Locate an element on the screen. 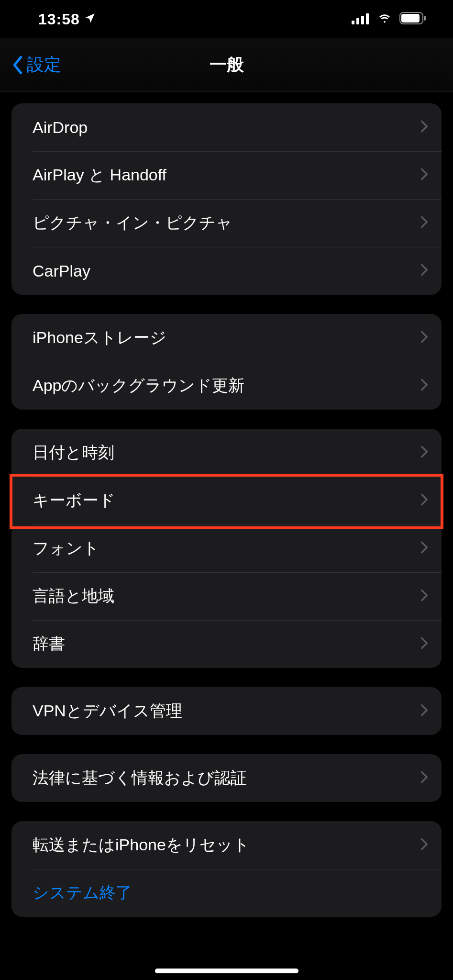 The width and height of the screenshot is (453, 980). row-bgrefresh: Appのバックグラウンド更新 is located at coordinates (227, 386).